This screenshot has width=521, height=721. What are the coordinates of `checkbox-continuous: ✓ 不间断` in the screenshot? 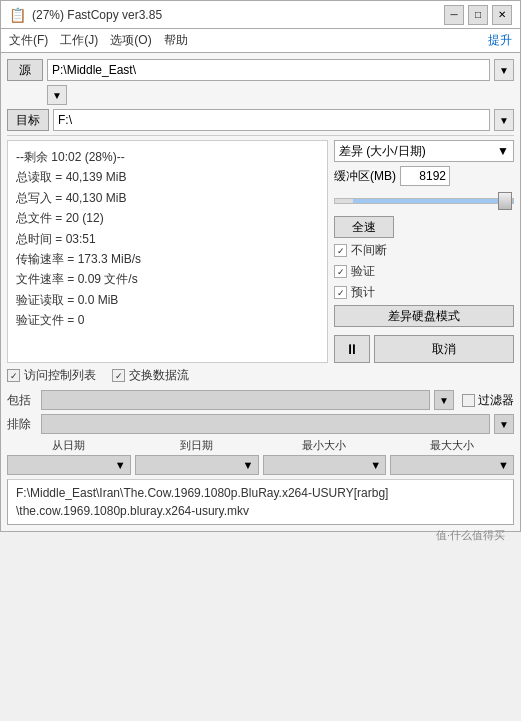 It's located at (424, 250).